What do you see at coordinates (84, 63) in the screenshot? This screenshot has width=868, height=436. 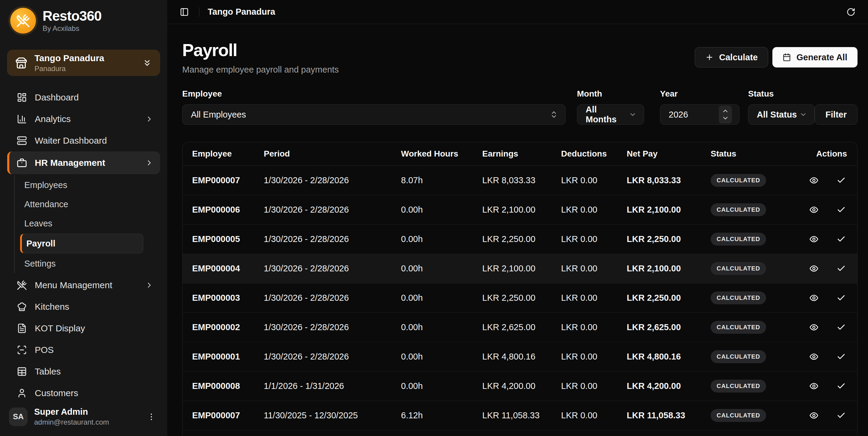 I see `restaurant-selector: Tango Panadura Panadura` at bounding box center [84, 63].